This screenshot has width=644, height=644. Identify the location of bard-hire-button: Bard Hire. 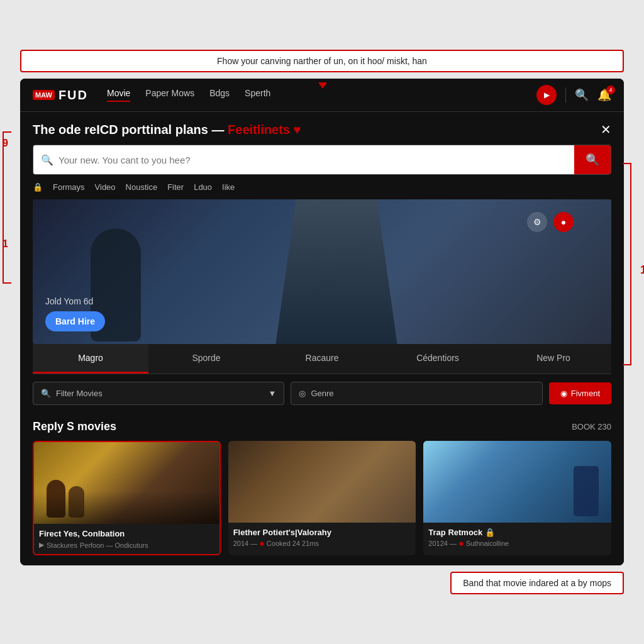
(75, 321).